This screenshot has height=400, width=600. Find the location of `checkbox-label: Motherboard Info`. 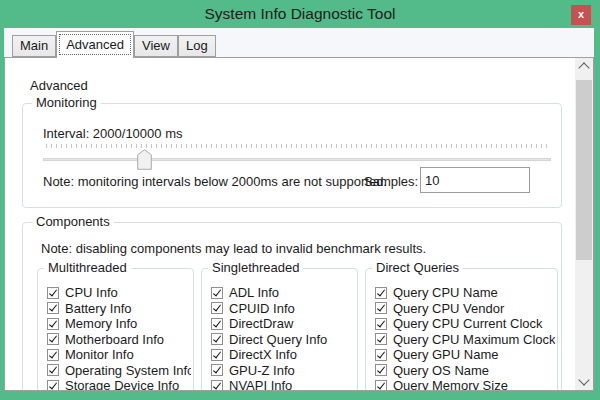

checkbox-label: Motherboard Info is located at coordinates (114, 340).